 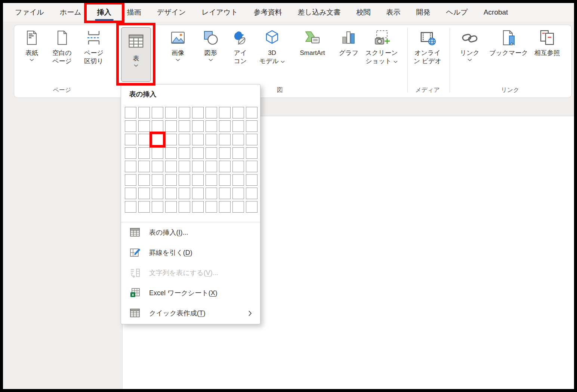 I want to click on link-button: リンク, so click(x=470, y=45).